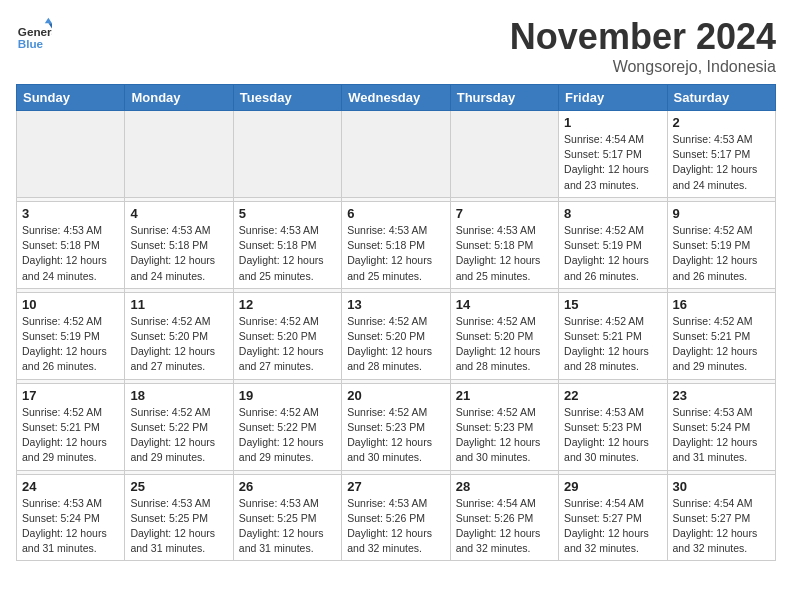 This screenshot has height=612, width=792. What do you see at coordinates (396, 154) in the screenshot?
I see `calendar-week-1: 1Sunrise: 4:54 AM Sunset: 5:17 PM Daylig…` at bounding box center [396, 154].